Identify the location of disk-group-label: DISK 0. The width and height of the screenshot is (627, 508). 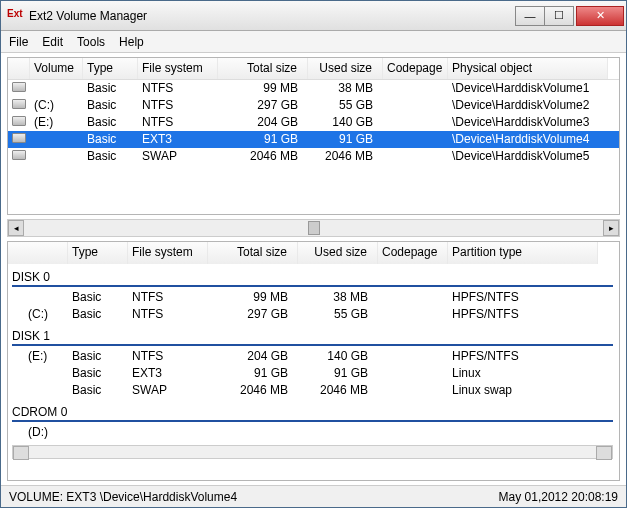
(314, 274).